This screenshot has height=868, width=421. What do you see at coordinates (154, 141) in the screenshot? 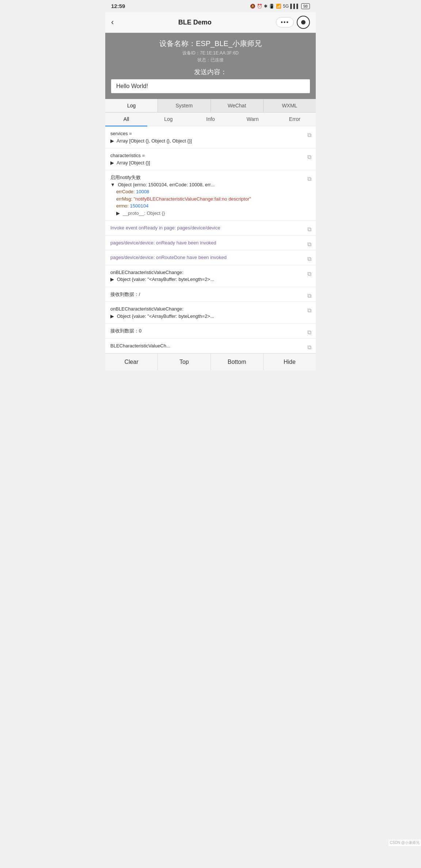
I see `log-expand-text: Array [Object {}, Object {}, Object {}]` at bounding box center [154, 141].